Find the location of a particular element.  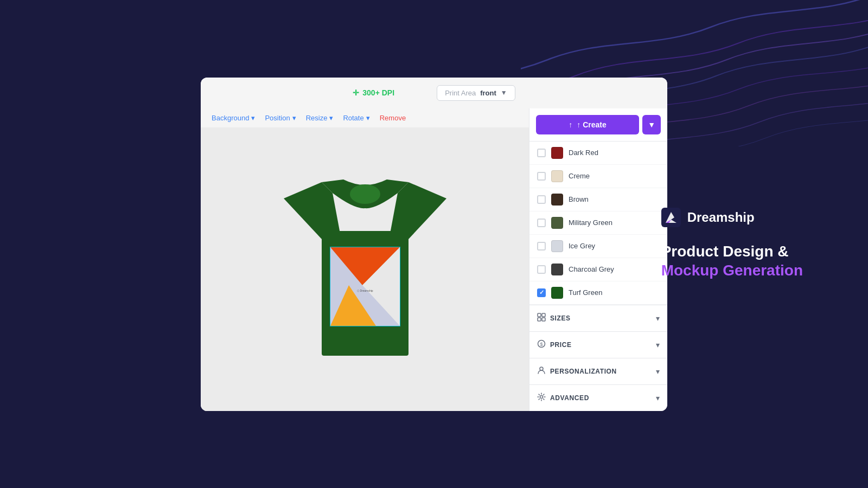

position-chevron-icon: ▾ is located at coordinates (294, 118).